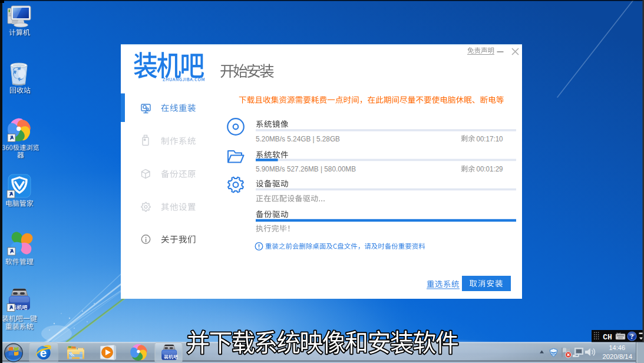 The image size is (644, 363). Describe the element at coordinates (298, 139) in the screenshot. I see `svg-text: 5.20MB/s 5.24GB | 5.28GB` at that location.